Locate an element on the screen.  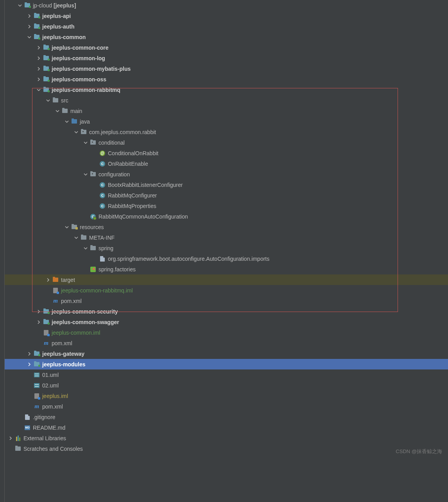
tree-item: jeeplus-common-core is located at coordinates (226, 48).